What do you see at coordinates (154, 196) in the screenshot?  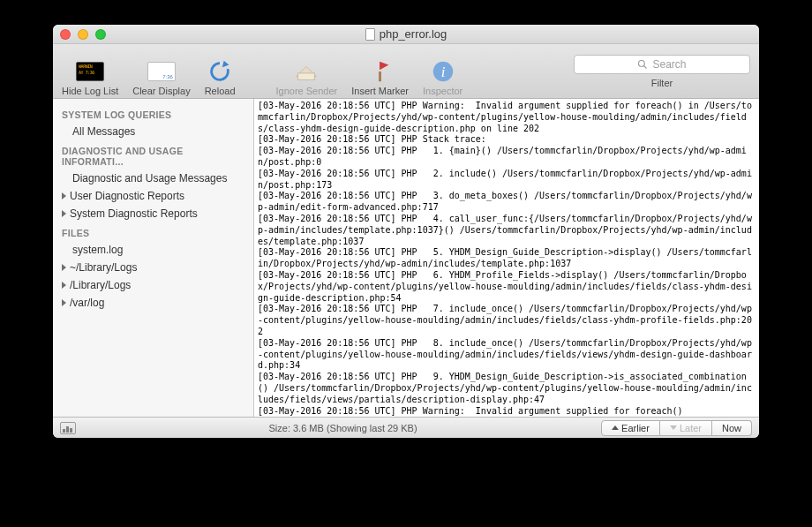 I see `sidebar-item-user-diag: User Diagnostic Reports` at bounding box center [154, 196].